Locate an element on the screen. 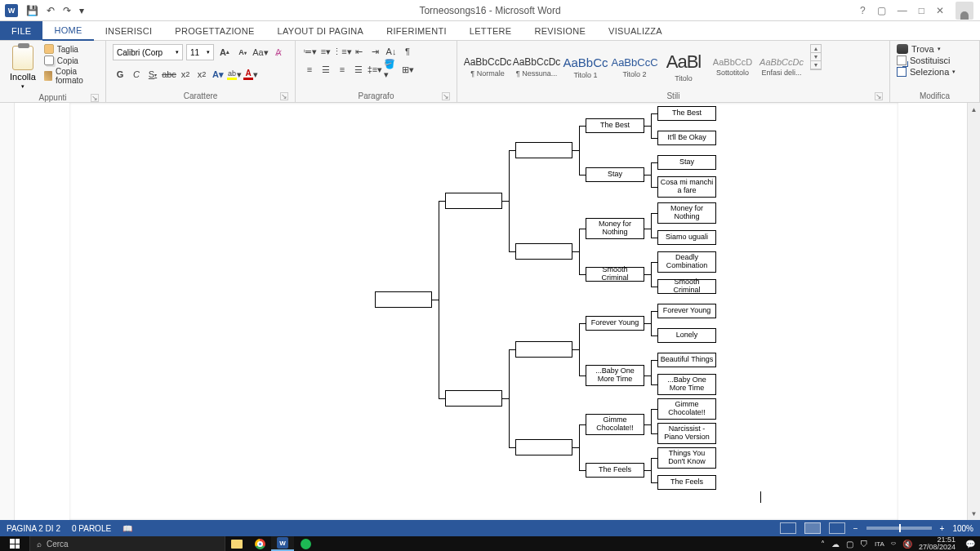 The image size is (980, 551). minimize-button: — is located at coordinates (902, 11).